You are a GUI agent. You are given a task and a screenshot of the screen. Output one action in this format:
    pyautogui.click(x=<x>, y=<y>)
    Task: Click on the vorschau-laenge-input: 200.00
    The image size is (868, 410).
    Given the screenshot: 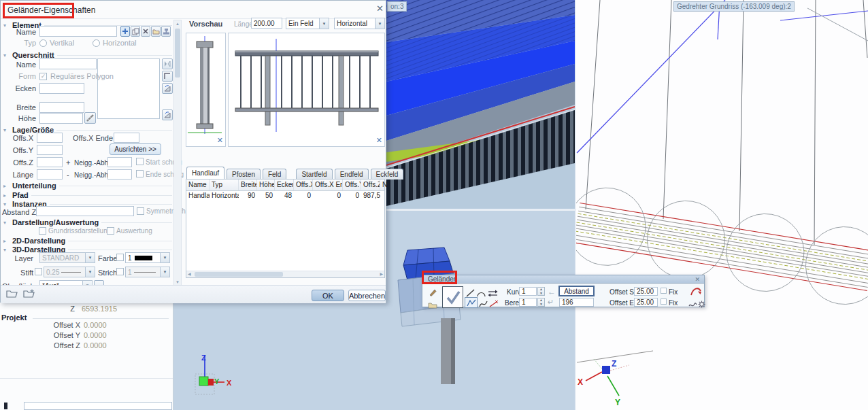 What is the action you would take?
    pyautogui.click(x=267, y=23)
    